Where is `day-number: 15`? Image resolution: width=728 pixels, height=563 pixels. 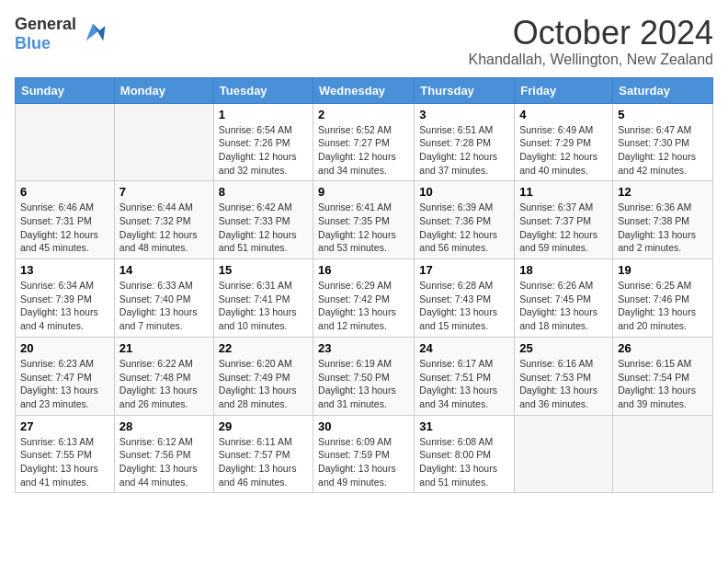 day-number: 15 is located at coordinates (263, 270).